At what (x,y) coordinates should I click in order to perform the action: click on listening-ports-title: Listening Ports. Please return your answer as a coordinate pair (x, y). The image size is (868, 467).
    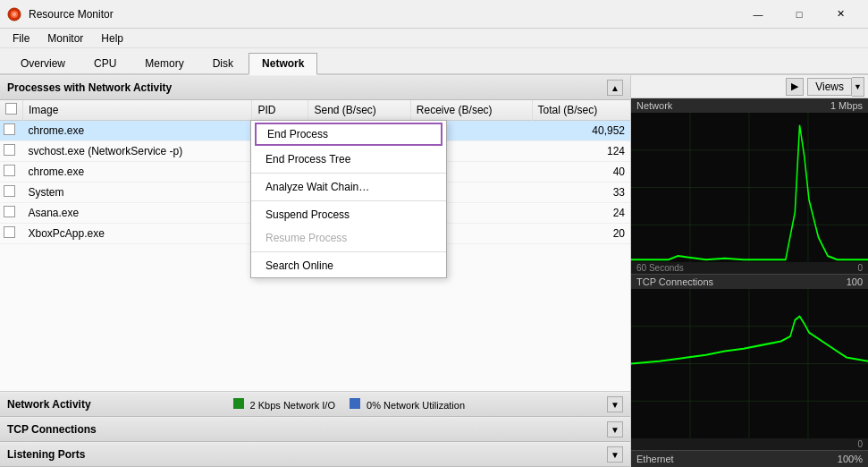
    Looking at the image, I should click on (46, 454).